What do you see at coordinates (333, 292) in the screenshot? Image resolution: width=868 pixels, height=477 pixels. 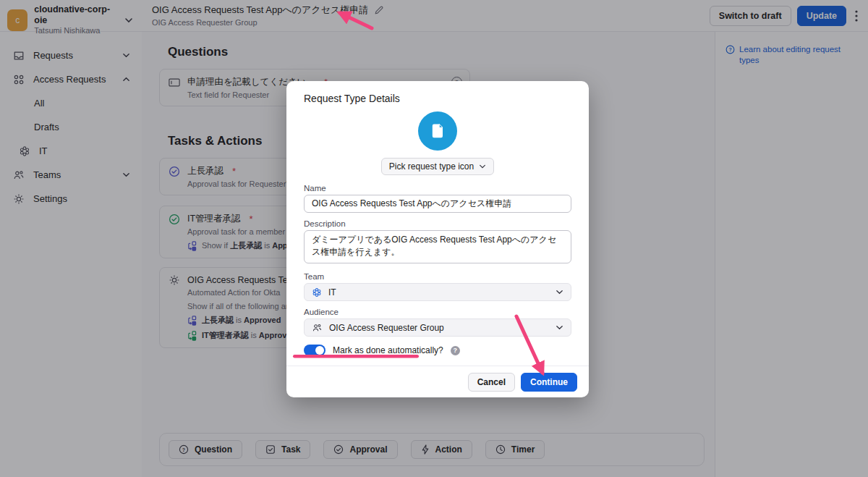 I see `team-selected-value: IT` at bounding box center [333, 292].